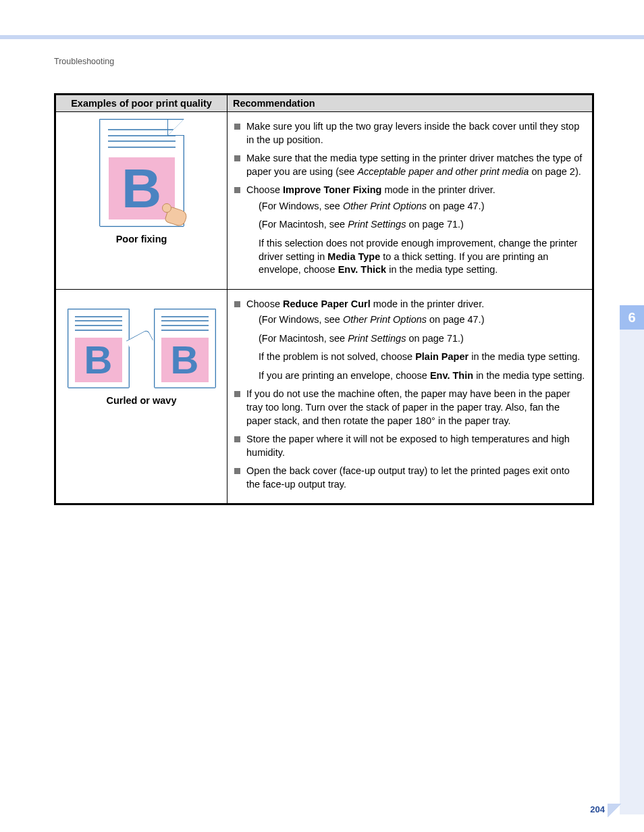  I want to click on rec-item: Open the back cover (face-up output tray…, so click(410, 478).